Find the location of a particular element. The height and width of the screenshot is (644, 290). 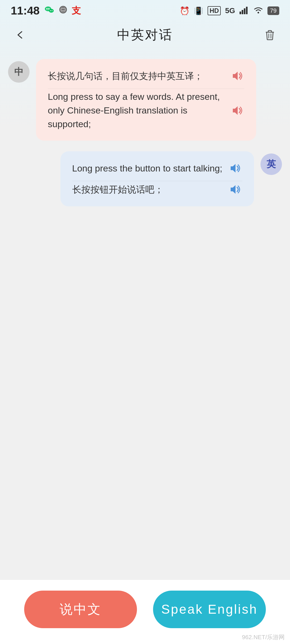

bubble-line-3: Long press the button to start talking; is located at coordinates (157, 168).